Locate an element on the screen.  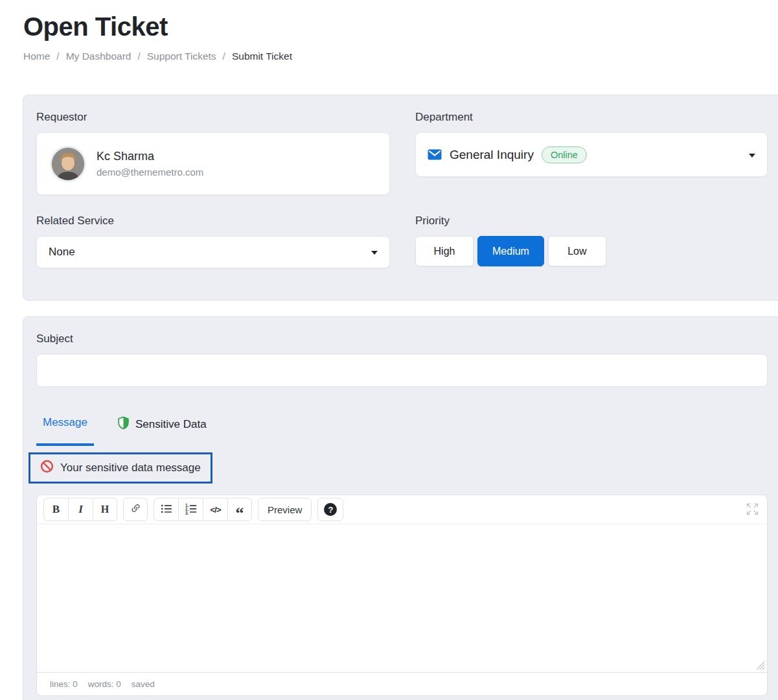
breadcrumb: Home / My Dashboard / Support Tickets / … is located at coordinates (400, 56).